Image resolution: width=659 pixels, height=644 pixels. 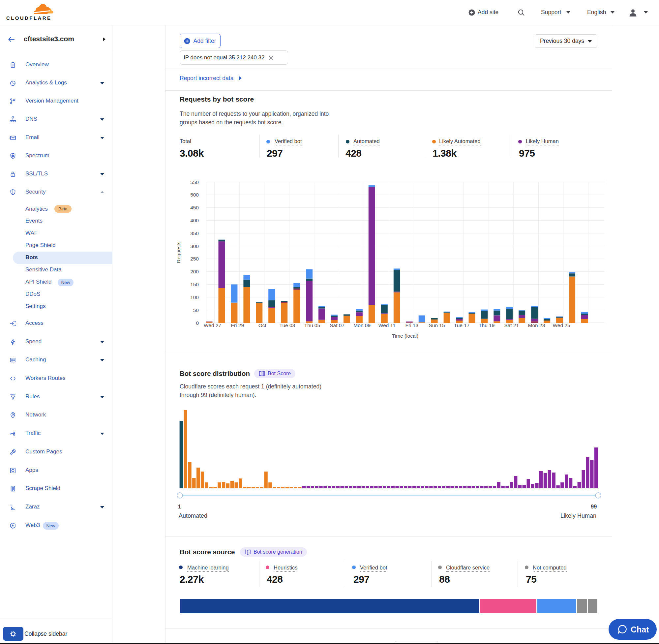 What do you see at coordinates (196, 310) in the screenshot?
I see `svg-text: 50` at bounding box center [196, 310].